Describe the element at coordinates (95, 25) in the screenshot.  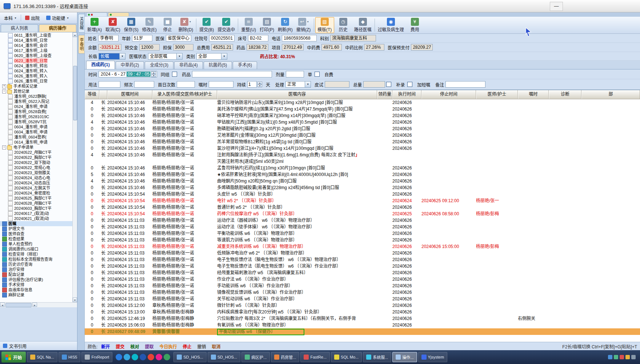
I see `toolbar-button-add: +新增(A)` at that location.